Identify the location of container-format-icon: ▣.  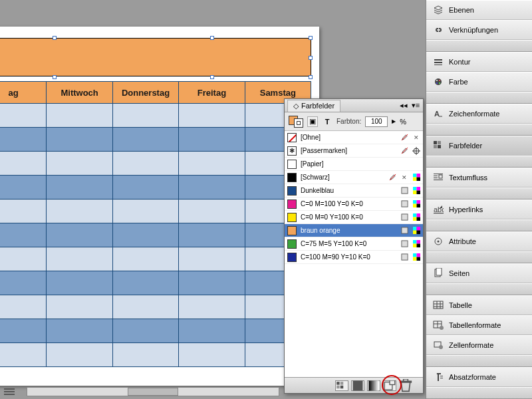
(313, 122).